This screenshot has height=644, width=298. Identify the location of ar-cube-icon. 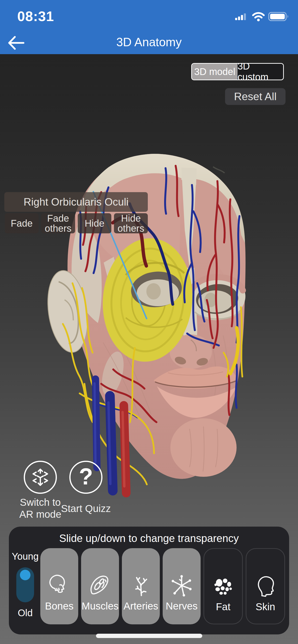
(40, 477).